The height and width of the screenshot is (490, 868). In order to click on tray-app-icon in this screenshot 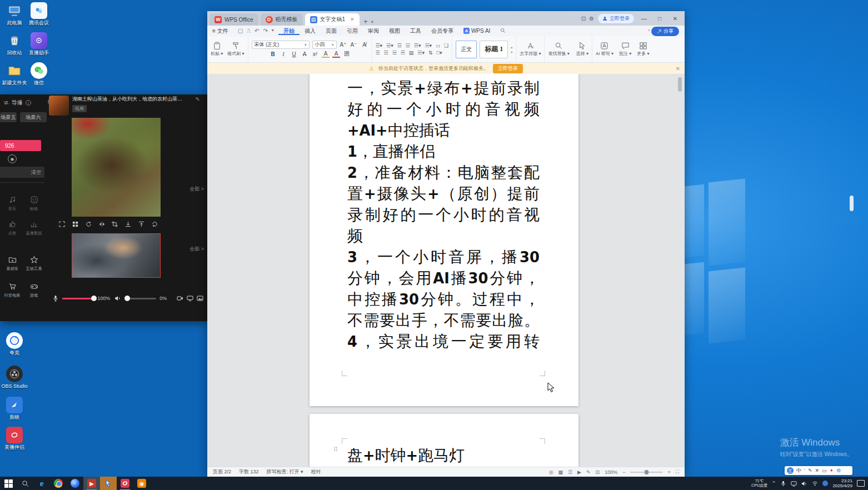, I will do `click(825, 483)`.